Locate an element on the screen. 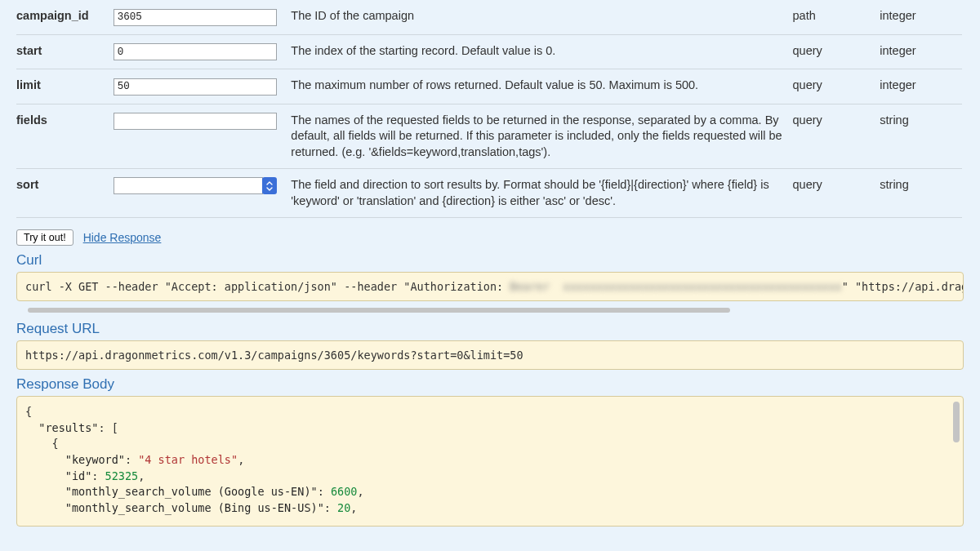  param-name: sort is located at coordinates (65, 193).